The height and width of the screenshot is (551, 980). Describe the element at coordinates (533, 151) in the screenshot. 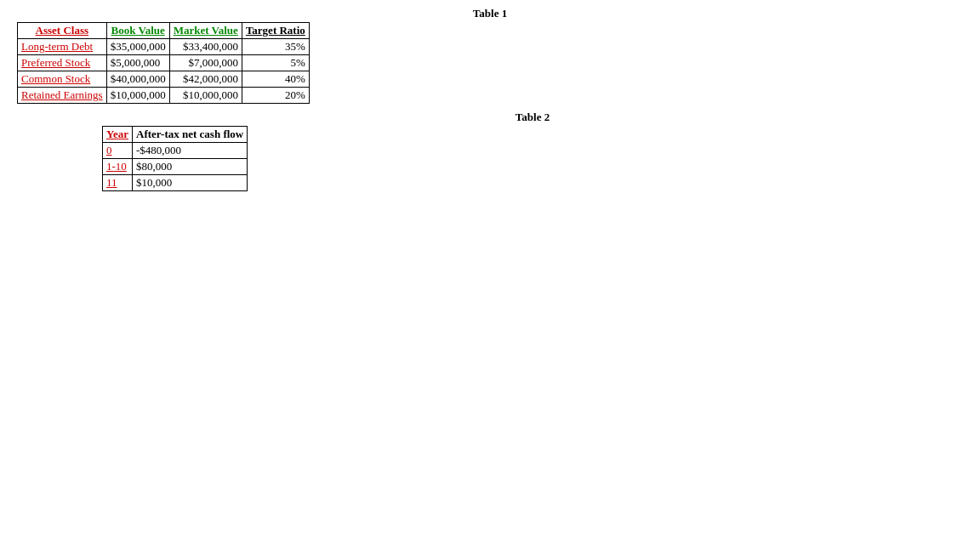

I see `table2-wrapper: Table 2 Year After-tax net cash flow 0 -…` at that location.